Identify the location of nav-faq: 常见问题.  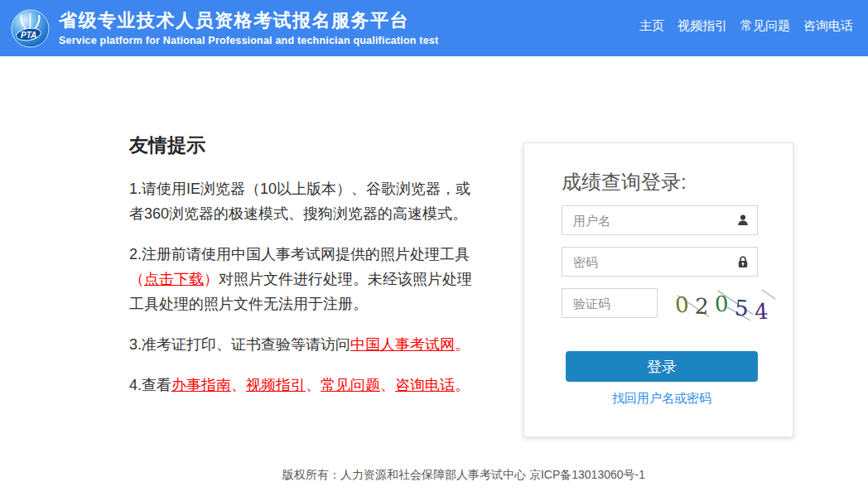
(765, 26).